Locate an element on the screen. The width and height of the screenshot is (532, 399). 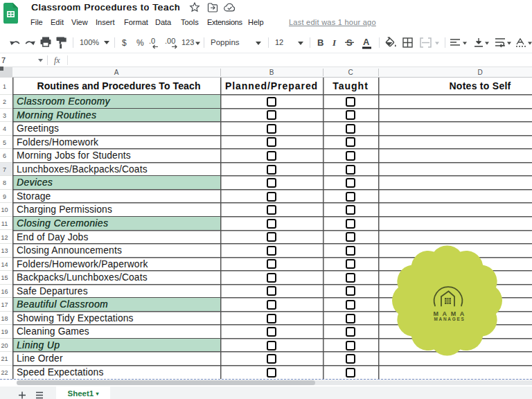
svg-text: MAMA is located at coordinates (451, 314).